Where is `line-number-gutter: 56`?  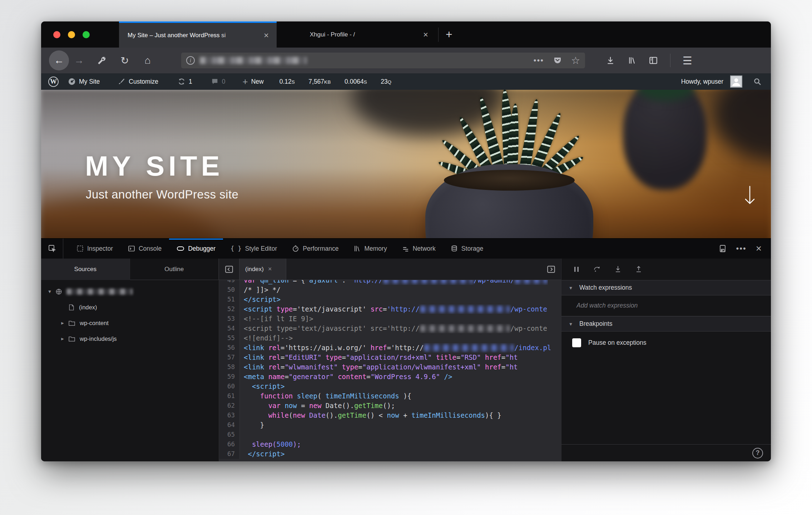
line-number-gutter: 56 is located at coordinates (229, 348).